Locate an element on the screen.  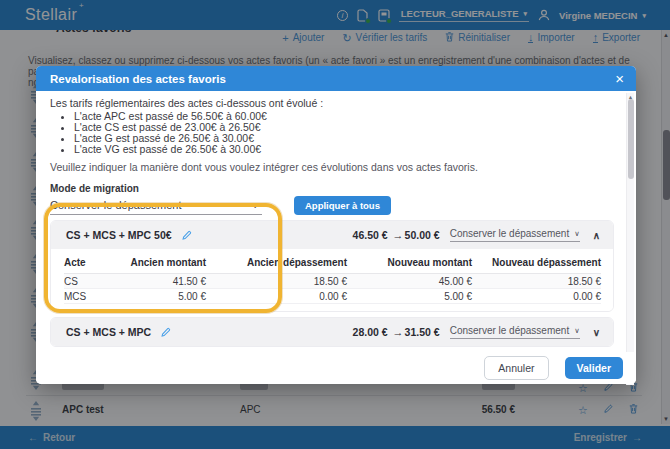
tariff-change-list: L'acte APC est passé de 56.50€ à 60.00€ … is located at coordinates (332, 133).